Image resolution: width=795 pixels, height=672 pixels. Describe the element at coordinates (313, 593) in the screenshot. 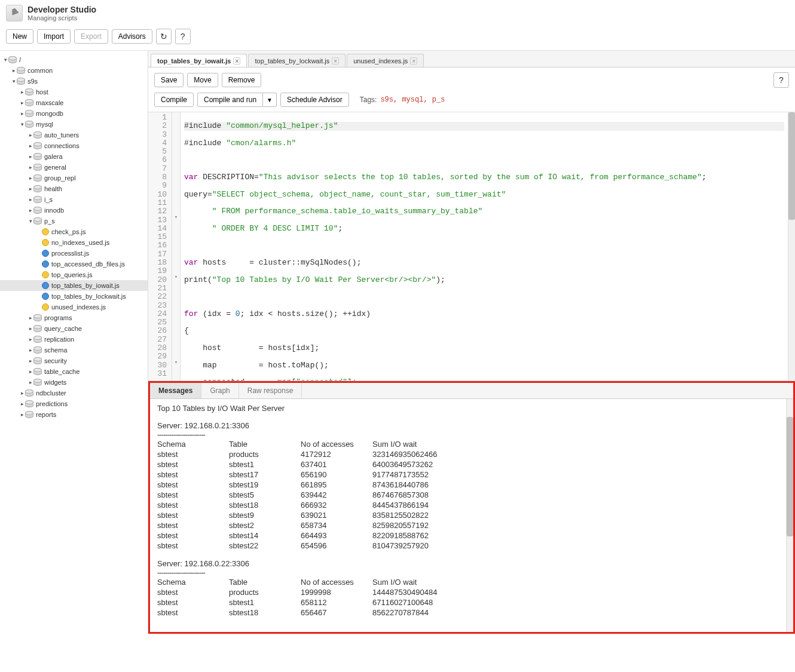

I see `table-row: sbtestproducts1999998144487530490484` at that location.